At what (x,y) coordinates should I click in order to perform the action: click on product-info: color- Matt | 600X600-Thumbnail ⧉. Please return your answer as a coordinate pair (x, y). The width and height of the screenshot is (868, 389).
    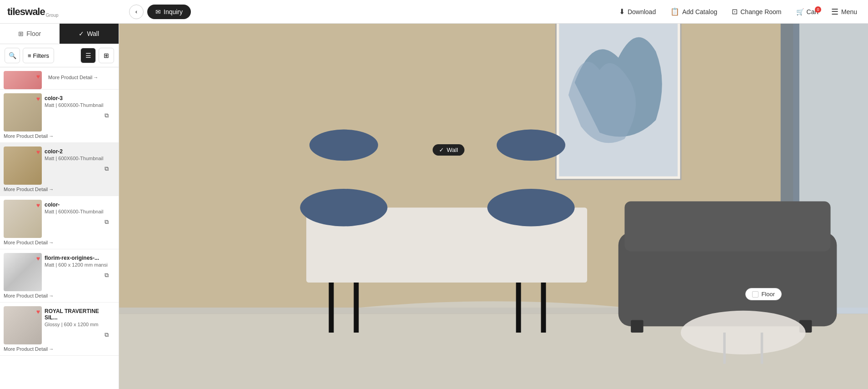
    Looking at the image, I should click on (78, 215).